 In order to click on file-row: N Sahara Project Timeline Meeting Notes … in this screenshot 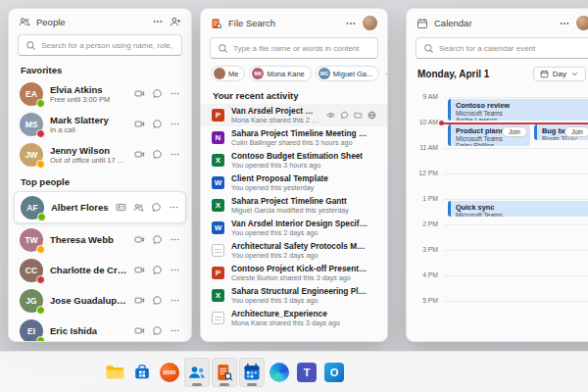, I will do `click(294, 137)`.